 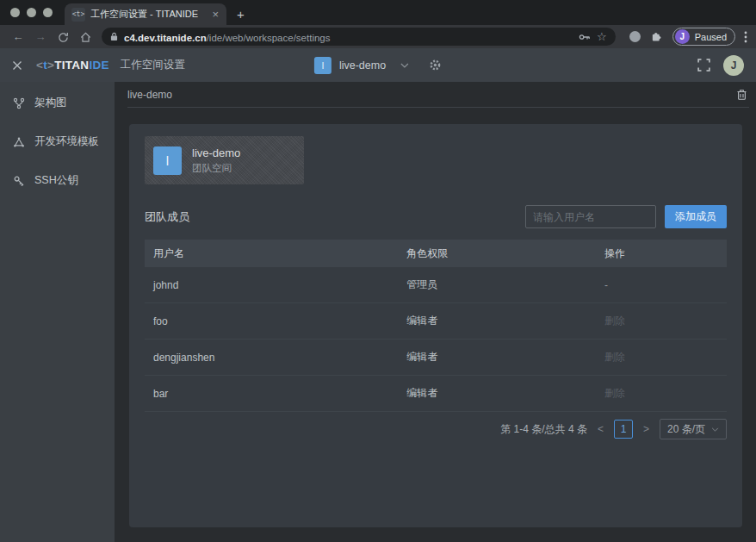 What do you see at coordinates (63, 37) in the screenshot?
I see `reload-icon` at bounding box center [63, 37].